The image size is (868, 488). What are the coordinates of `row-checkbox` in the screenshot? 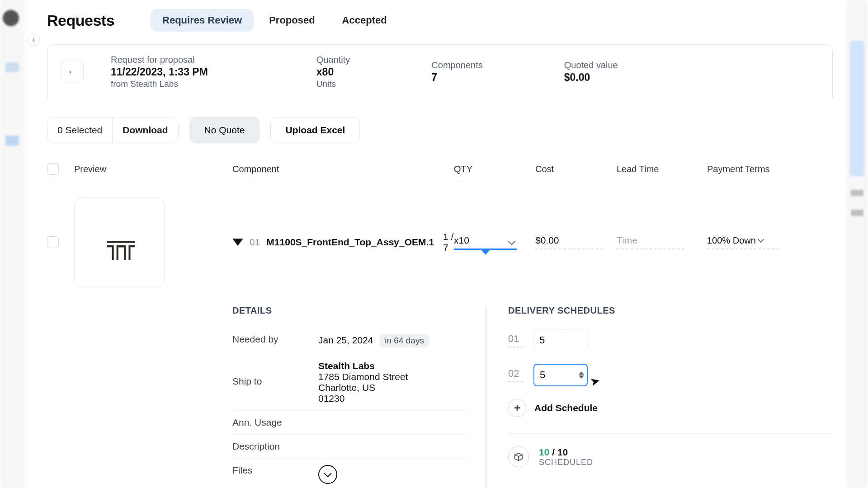 It's located at (53, 242).